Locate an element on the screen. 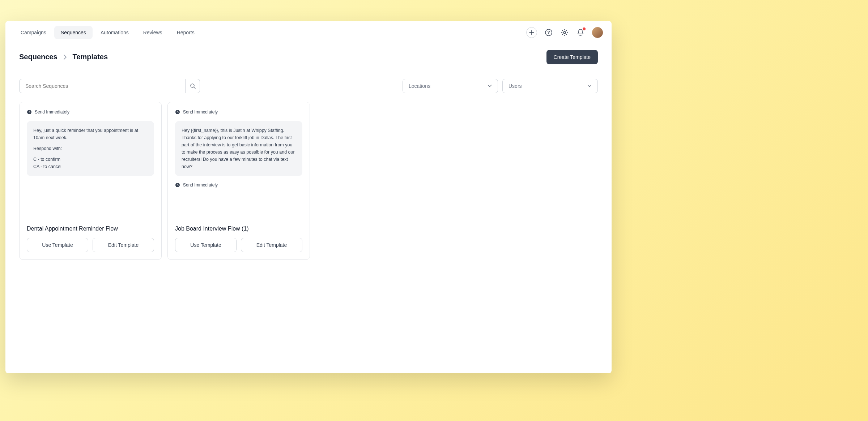 This screenshot has height=421, width=868. template-title: Job Board Interview Flow (1) is located at coordinates (239, 229).